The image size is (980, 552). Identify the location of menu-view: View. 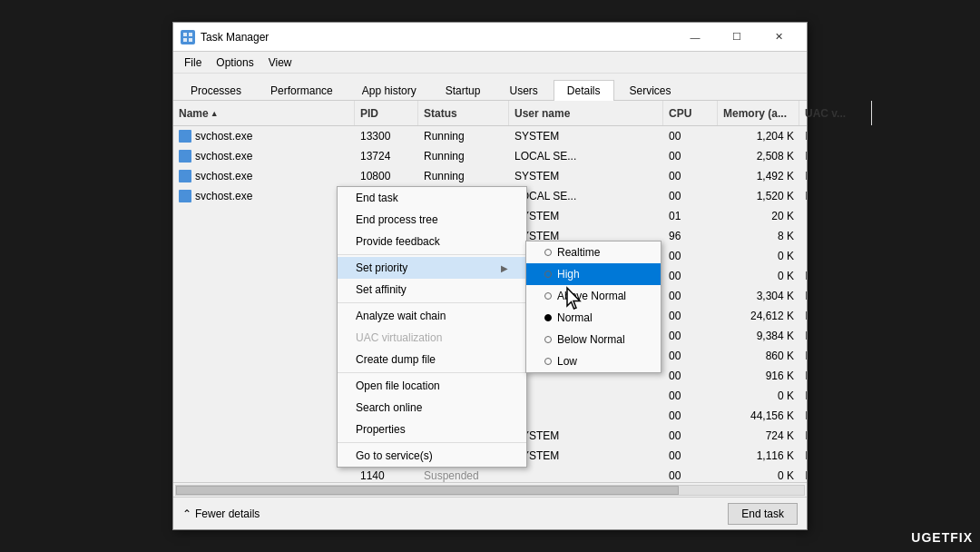
(280, 63).